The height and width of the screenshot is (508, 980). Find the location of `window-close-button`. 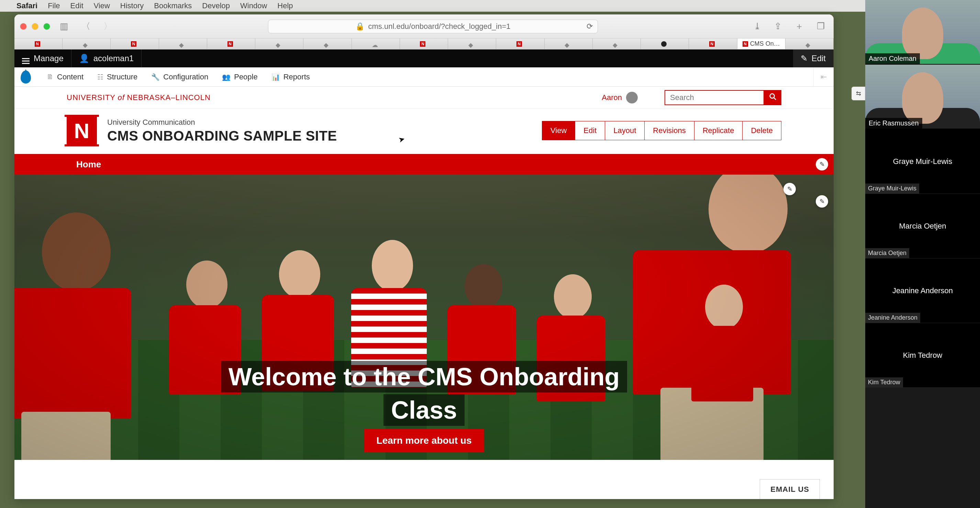

window-close-button is located at coordinates (23, 27).